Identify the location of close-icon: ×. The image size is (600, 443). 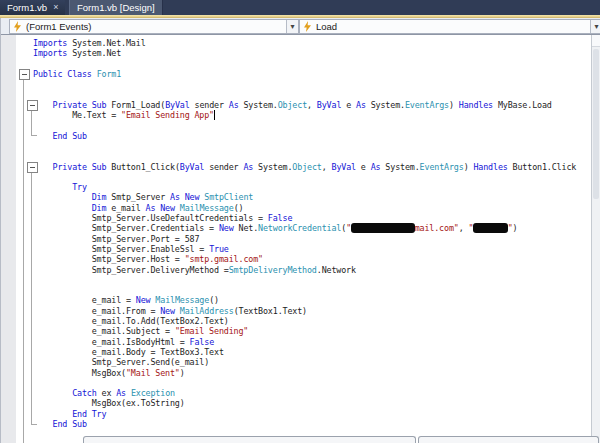
(56, 8).